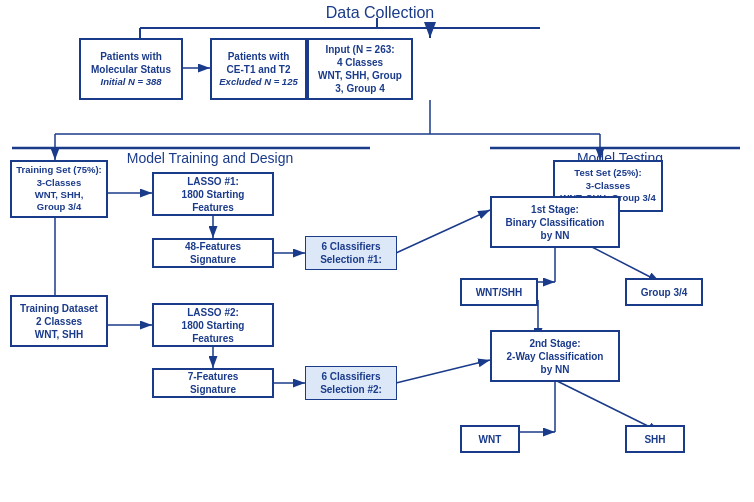  I want to click on title-data-collection: Data Collection, so click(380, 13).